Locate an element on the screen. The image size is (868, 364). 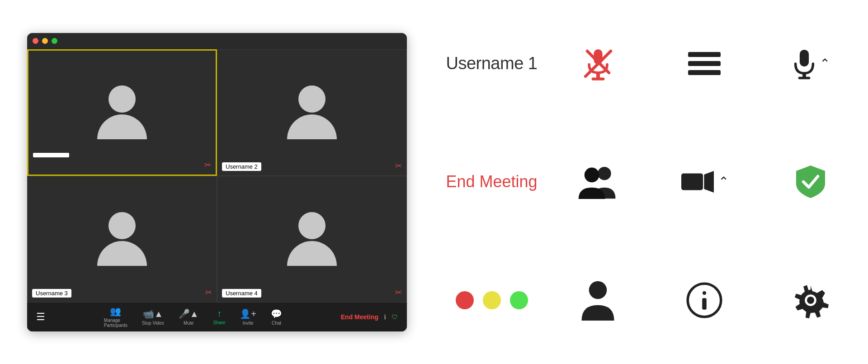
toolbar-left: ☰ is located at coordinates (41, 317).